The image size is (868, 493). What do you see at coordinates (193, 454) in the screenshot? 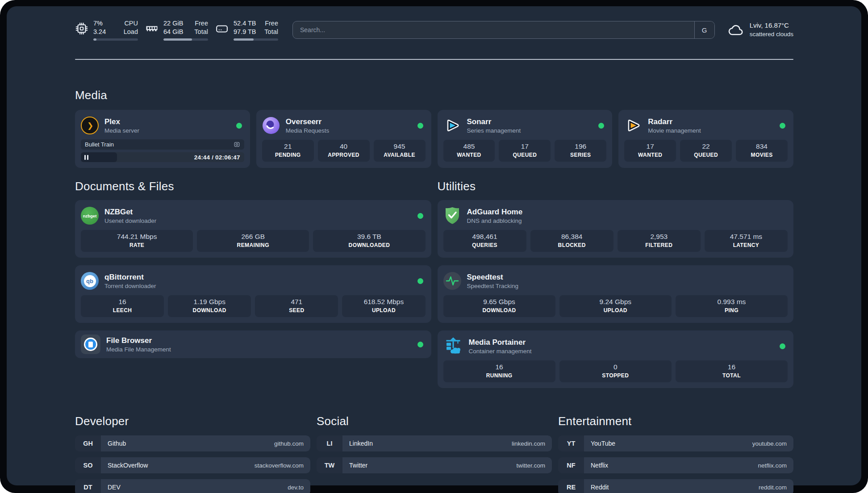
I see `developer-column: Developer GH Github github.com SO StackO…` at bounding box center [193, 454].